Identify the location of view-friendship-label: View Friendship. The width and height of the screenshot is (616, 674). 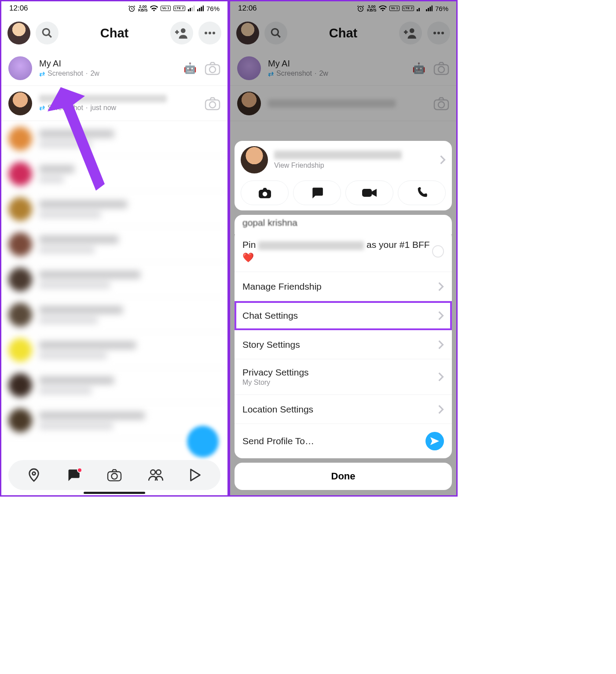
(354, 166).